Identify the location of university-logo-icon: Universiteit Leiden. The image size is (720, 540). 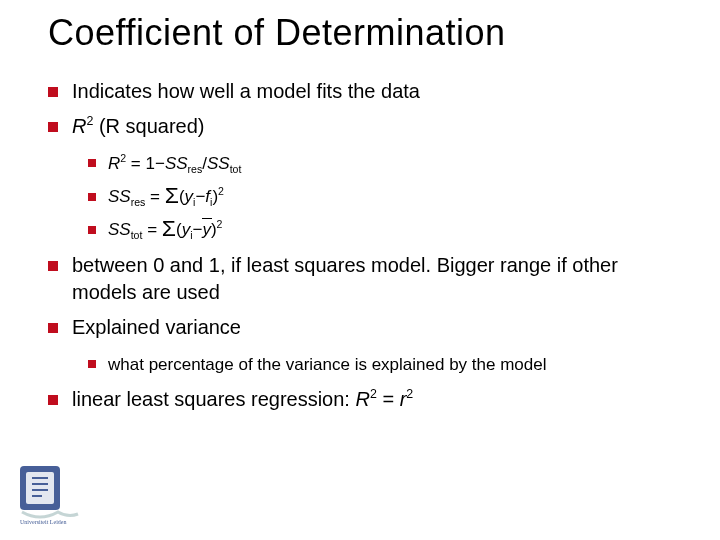
(49, 494).